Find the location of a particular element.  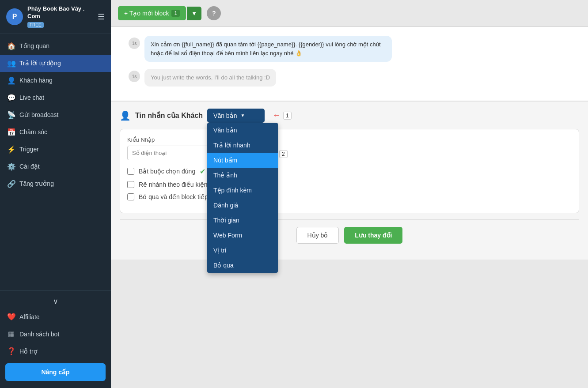

free-badge: FREE is located at coordinates (35, 25).